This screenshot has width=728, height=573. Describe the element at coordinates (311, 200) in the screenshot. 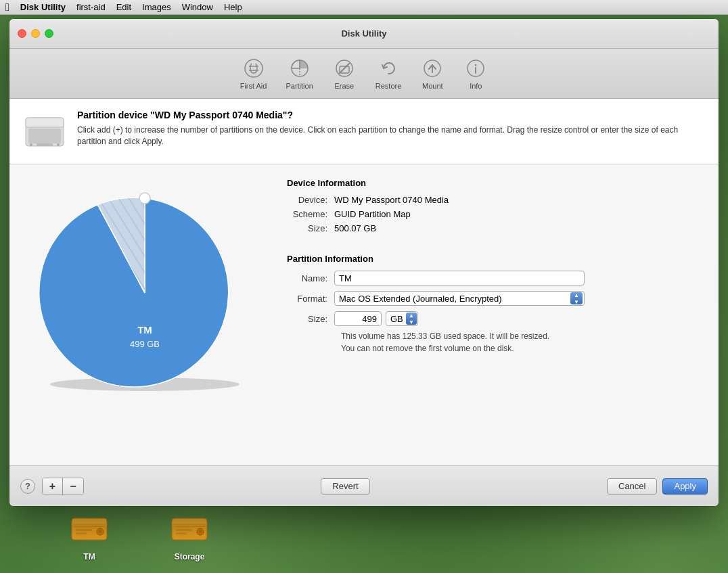

I see `device-label: Device:` at that location.